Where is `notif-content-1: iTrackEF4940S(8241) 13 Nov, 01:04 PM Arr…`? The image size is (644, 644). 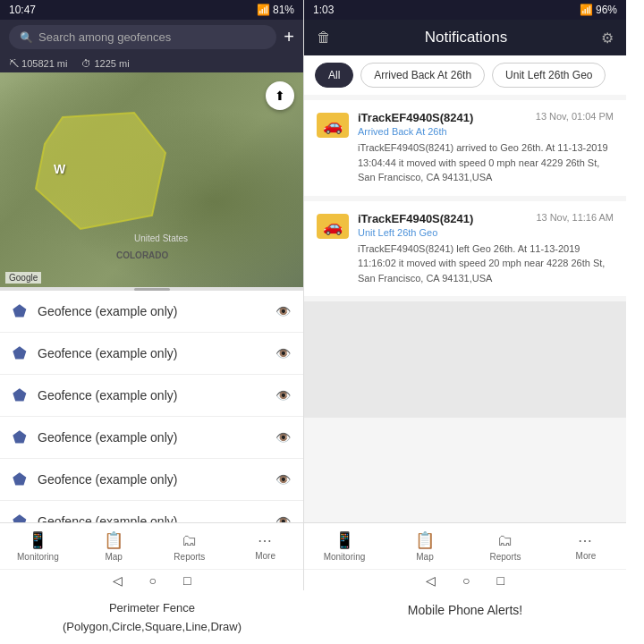
notif-content-1: iTrackEF4940S(8241) 13 Nov, 01:04 PM Arr… is located at coordinates (486, 148).